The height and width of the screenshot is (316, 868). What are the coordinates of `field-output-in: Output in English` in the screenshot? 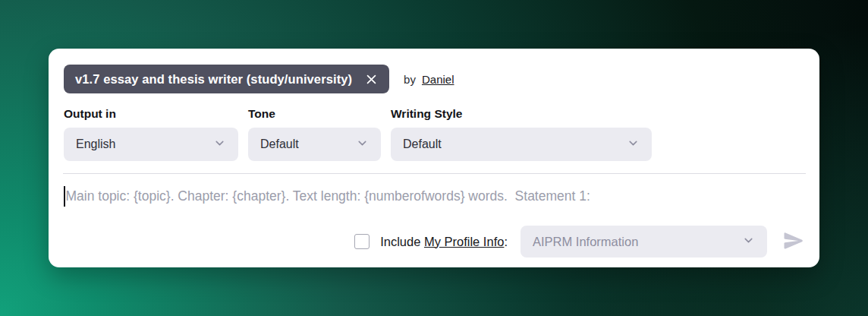 It's located at (151, 134).